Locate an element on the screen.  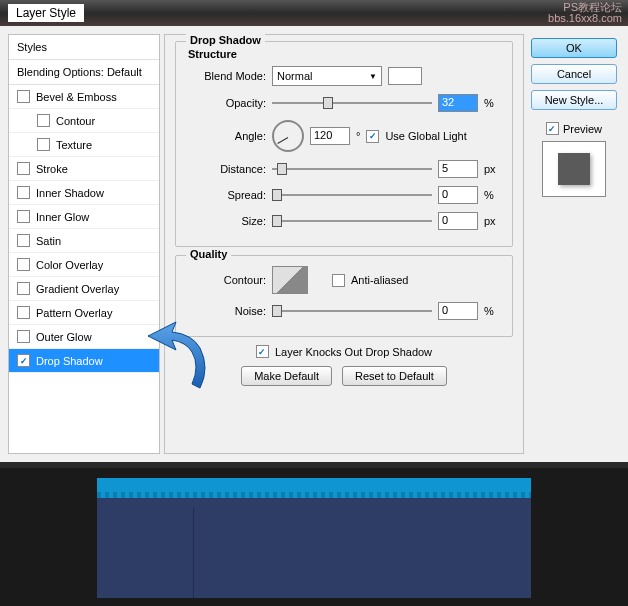
style-item-texture: Texture is located at coordinates (84, 145).